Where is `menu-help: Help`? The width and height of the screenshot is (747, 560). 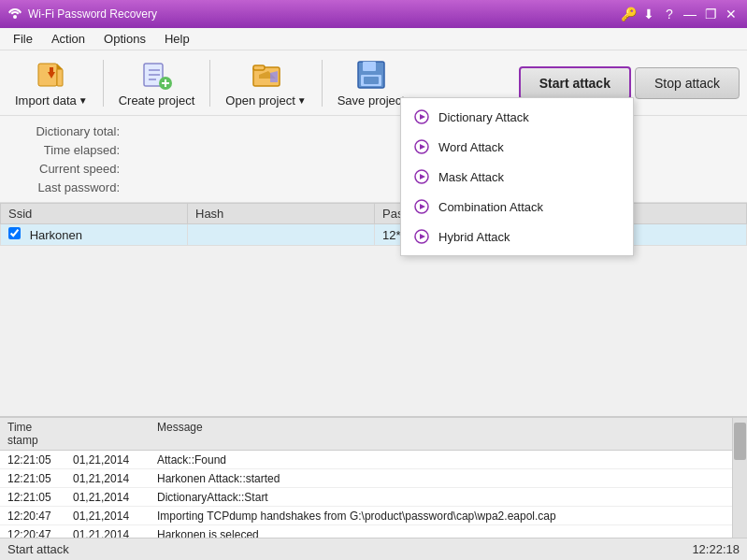
menu-help: Help is located at coordinates (178, 39).